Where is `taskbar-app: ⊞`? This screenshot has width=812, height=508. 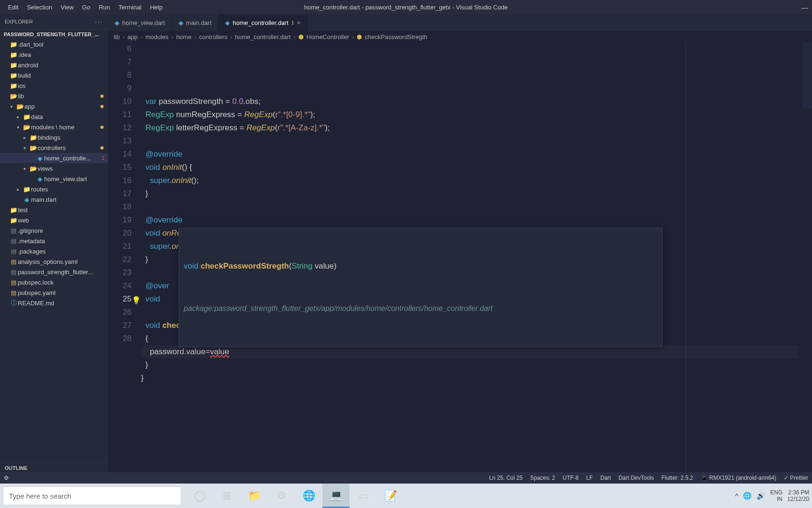
taskbar-app: ⊞ is located at coordinates (227, 496).